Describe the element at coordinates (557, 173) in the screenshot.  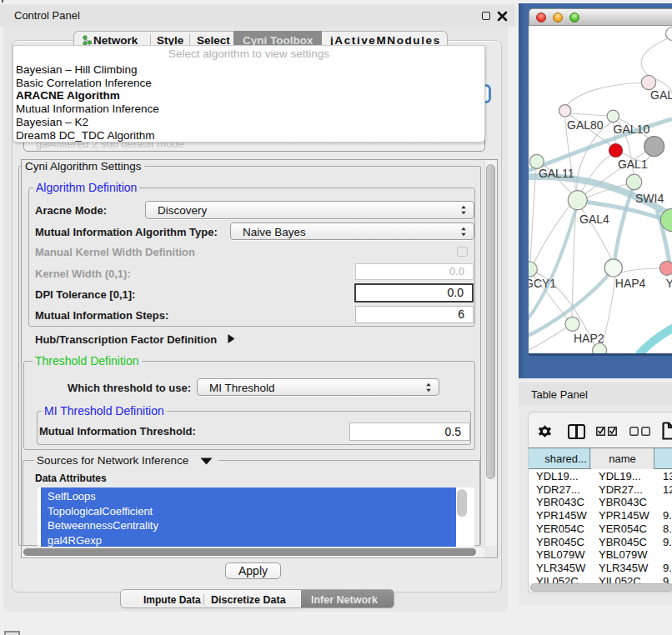
I see `svg-text: GAL11` at that location.